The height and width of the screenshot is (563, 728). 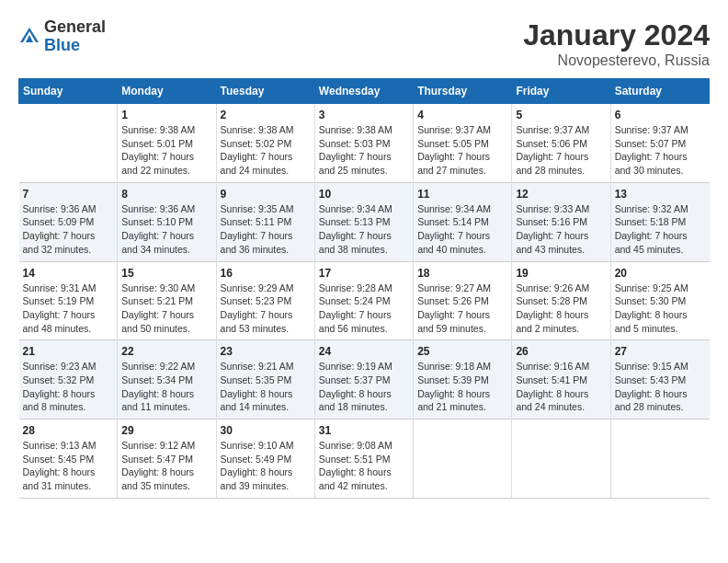 I want to click on day-number: 12, so click(x=561, y=194).